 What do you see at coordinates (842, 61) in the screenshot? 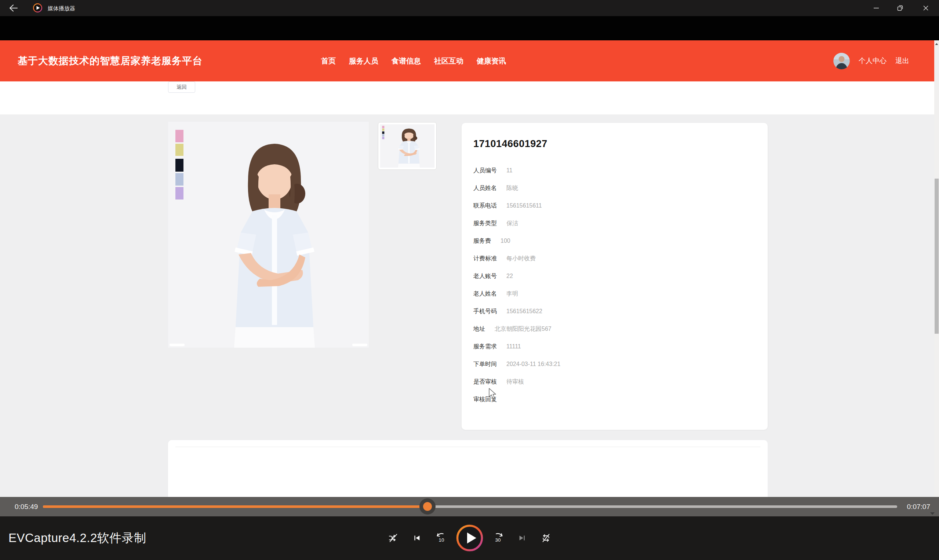
I see `avatar` at bounding box center [842, 61].